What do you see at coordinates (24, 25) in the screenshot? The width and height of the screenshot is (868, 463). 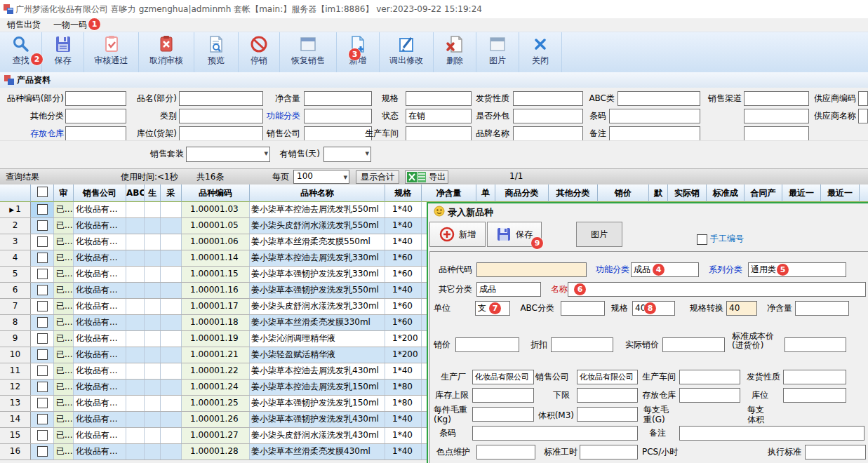 I see `menu-item-sales-out: 销售出货` at bounding box center [24, 25].